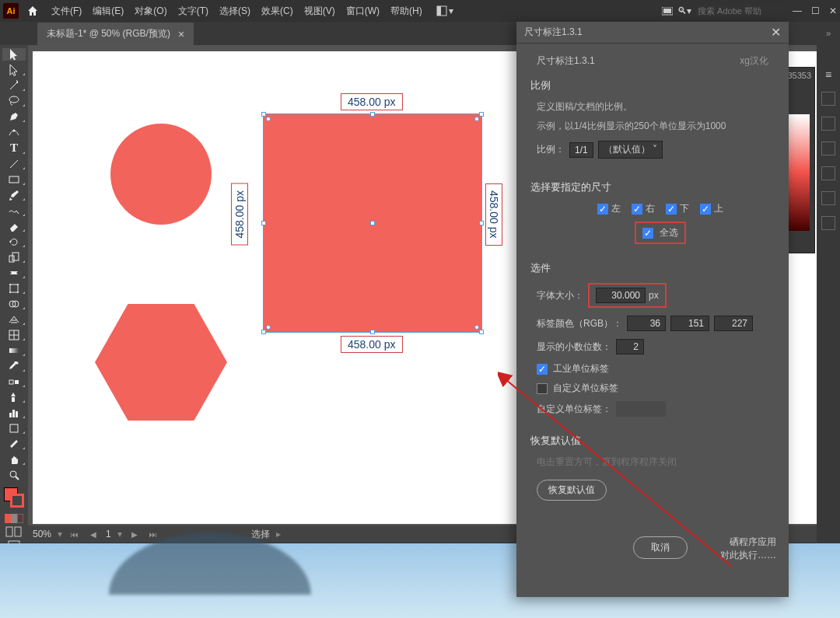 The width and height of the screenshot is (840, 618). Describe the element at coordinates (14, 195) in the screenshot. I see `paintbrush-tool` at that location.